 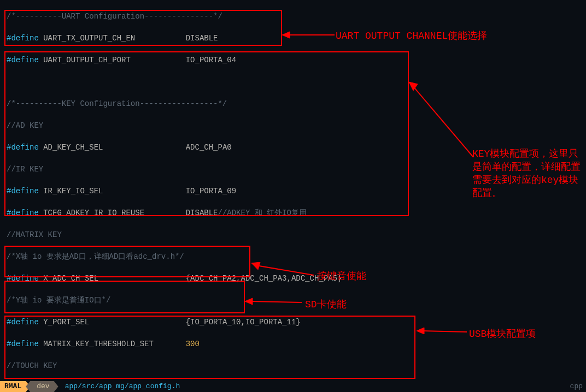 I want to click on macro-value: ADC_CH_PA0, so click(x=209, y=147).